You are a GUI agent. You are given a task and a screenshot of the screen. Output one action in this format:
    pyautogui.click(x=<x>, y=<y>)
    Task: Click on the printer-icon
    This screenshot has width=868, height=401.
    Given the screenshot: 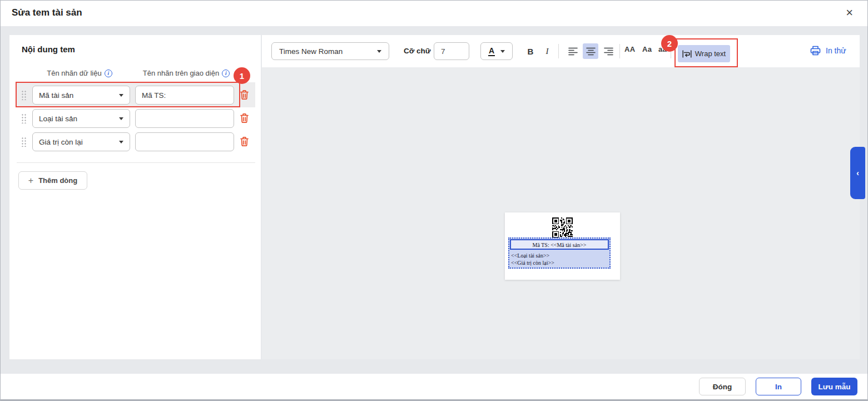 What is the action you would take?
    pyautogui.click(x=815, y=51)
    